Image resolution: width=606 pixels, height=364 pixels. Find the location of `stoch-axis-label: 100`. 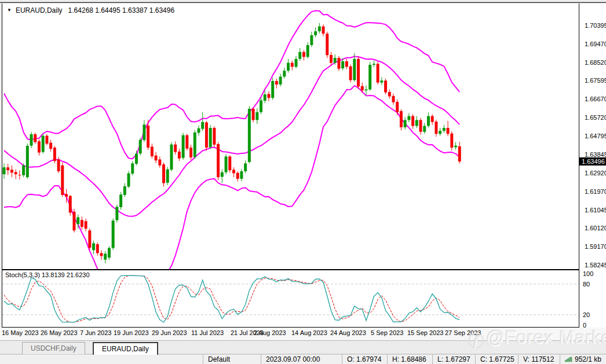

stoch-axis-label: 100 is located at coordinates (588, 274).